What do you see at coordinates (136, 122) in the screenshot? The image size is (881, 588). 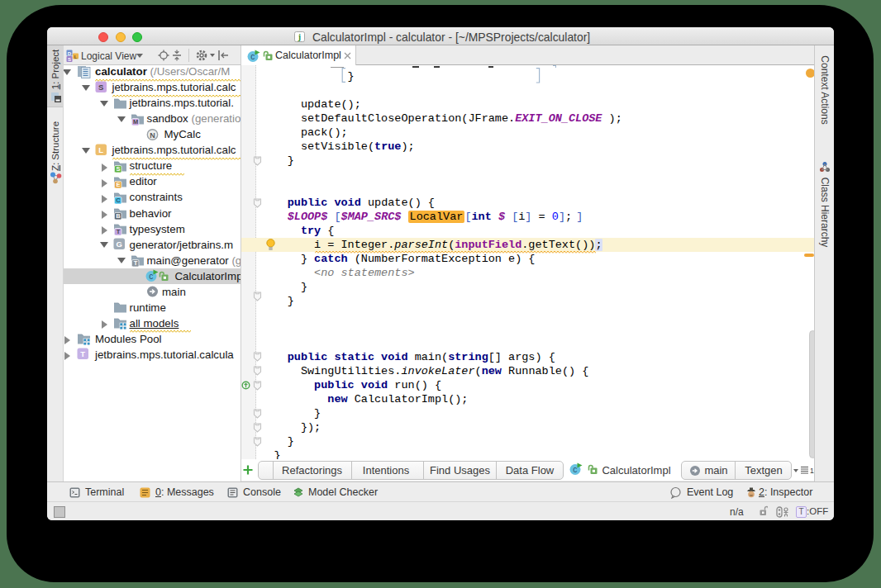 I see `svg-text: M` at bounding box center [136, 122].